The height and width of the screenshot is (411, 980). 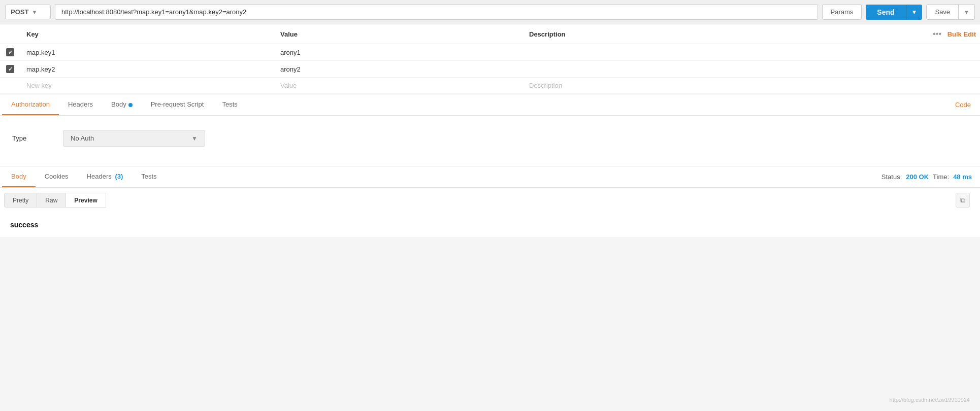 I want to click on time-label: Time:, so click(x=941, y=177).